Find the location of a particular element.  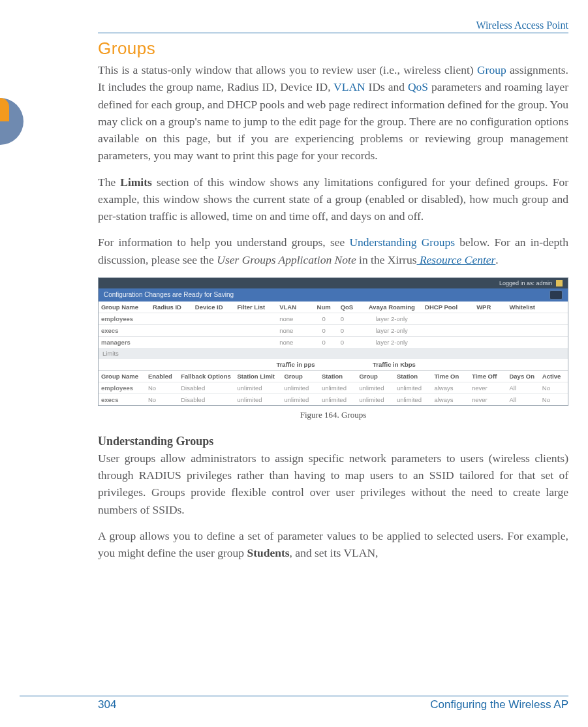

col2-active: Active is located at coordinates (553, 376).